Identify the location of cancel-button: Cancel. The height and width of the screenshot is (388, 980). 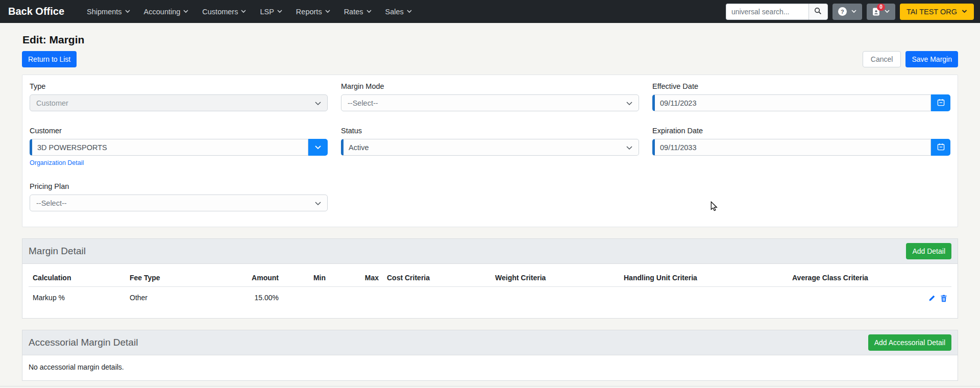
(882, 59).